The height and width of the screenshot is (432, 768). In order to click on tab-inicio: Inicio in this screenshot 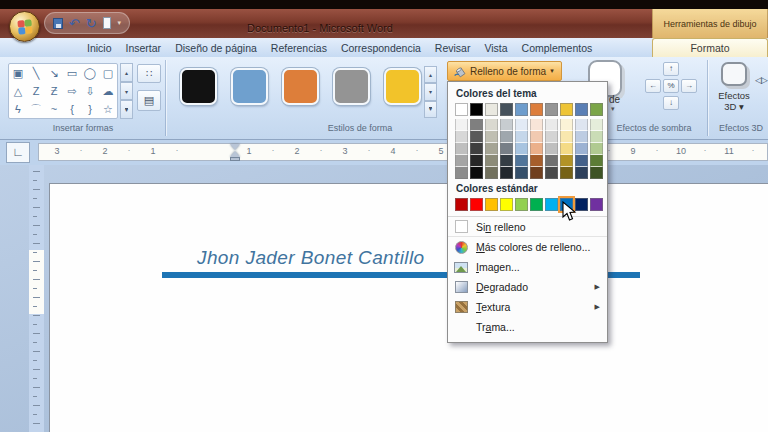, I will do `click(100, 48)`.